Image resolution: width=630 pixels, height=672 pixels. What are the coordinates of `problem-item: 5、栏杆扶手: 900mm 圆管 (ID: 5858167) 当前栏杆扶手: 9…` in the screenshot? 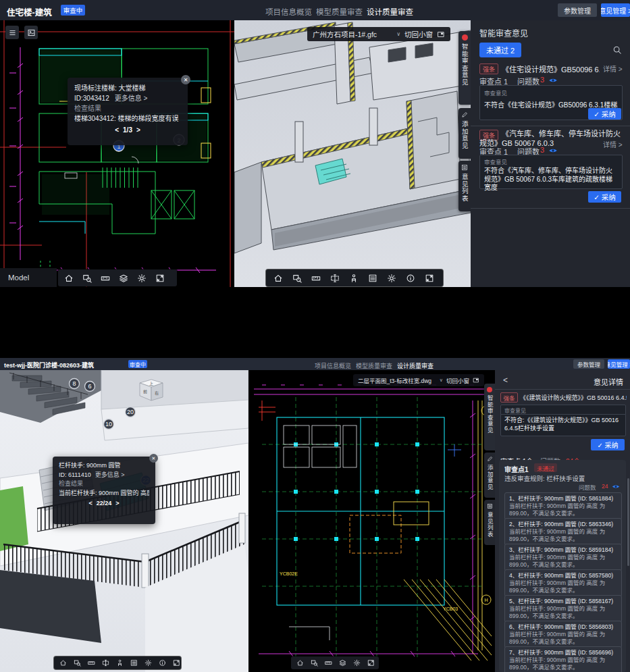 It's located at (563, 609).